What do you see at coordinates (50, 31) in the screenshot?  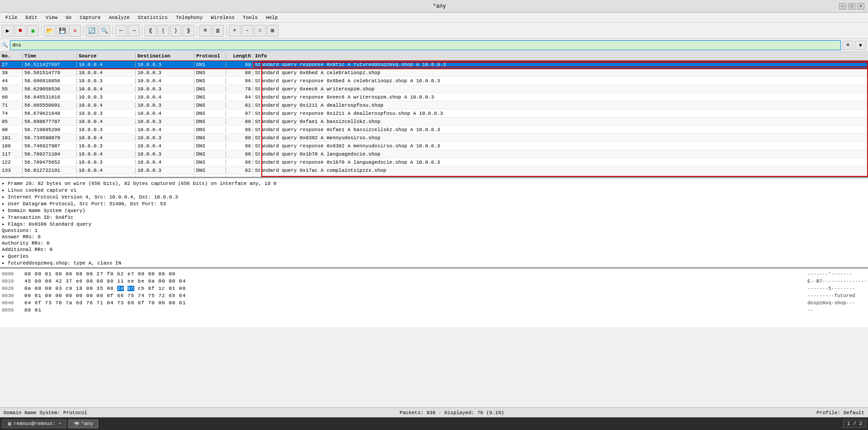 I see `toolbar-open-btn: 📂` at bounding box center [50, 31].